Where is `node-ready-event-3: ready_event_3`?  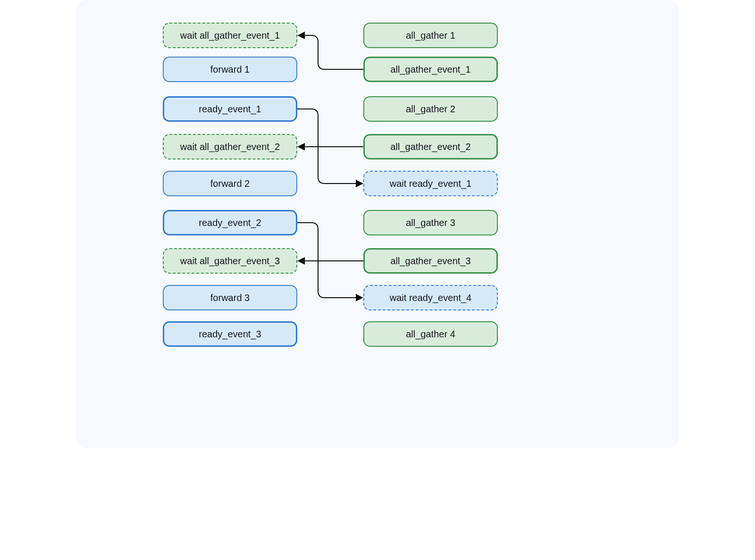
node-ready-event-3: ready_event_3 is located at coordinates (230, 334).